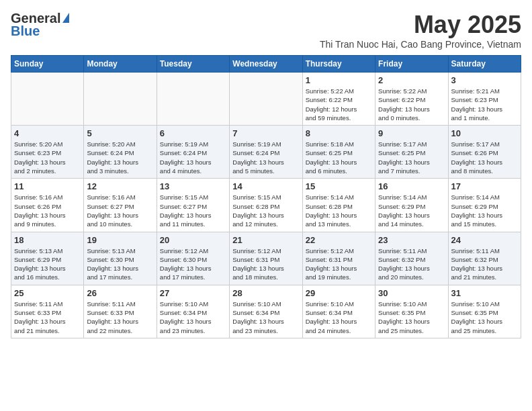 This screenshot has height=411, width=532. Describe the element at coordinates (339, 133) in the screenshot. I see `day-number: 8` at that location.